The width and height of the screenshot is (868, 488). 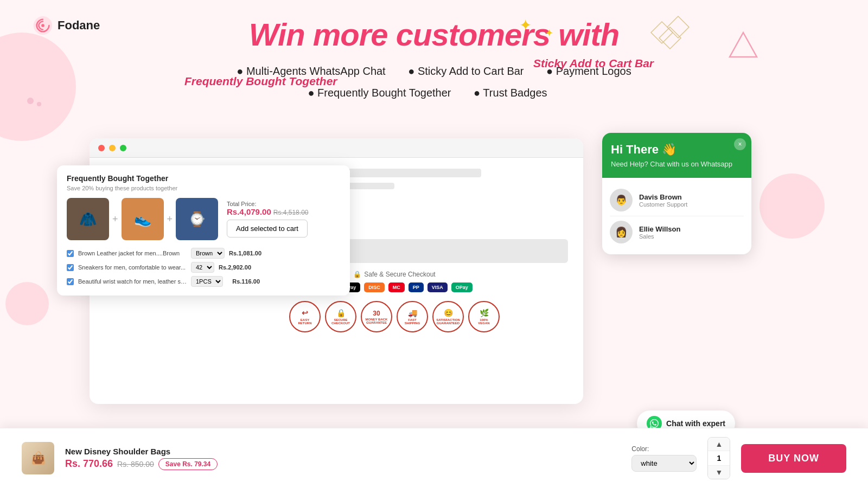 I want to click on wa-agent-2: 👩 Ellie Willson Sales, so click(x=677, y=232).